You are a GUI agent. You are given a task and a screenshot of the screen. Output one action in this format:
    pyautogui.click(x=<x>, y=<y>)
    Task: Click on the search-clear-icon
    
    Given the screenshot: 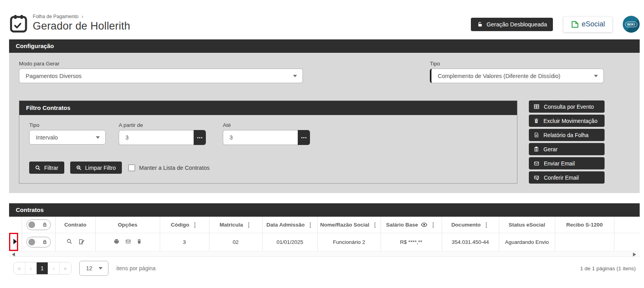 What is the action you would take?
    pyautogui.click(x=79, y=168)
    